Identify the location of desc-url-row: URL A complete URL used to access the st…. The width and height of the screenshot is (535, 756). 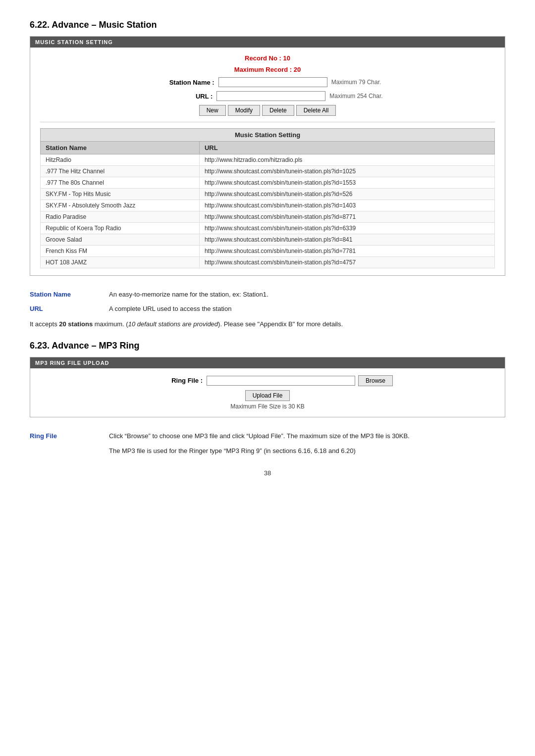
(268, 309).